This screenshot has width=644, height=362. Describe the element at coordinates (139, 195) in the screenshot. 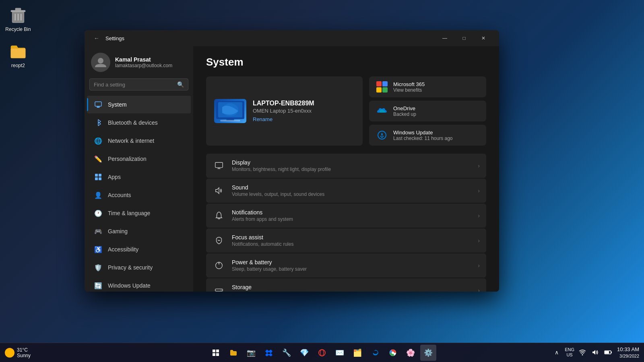

I see `sidebar-item-accounts: 👤 Accounts` at that location.